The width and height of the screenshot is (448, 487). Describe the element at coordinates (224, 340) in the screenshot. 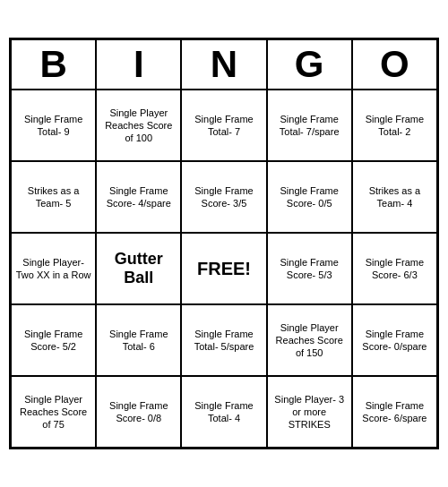

I see `bingo-cell-17: Single Frame Total- 5/spare` at that location.